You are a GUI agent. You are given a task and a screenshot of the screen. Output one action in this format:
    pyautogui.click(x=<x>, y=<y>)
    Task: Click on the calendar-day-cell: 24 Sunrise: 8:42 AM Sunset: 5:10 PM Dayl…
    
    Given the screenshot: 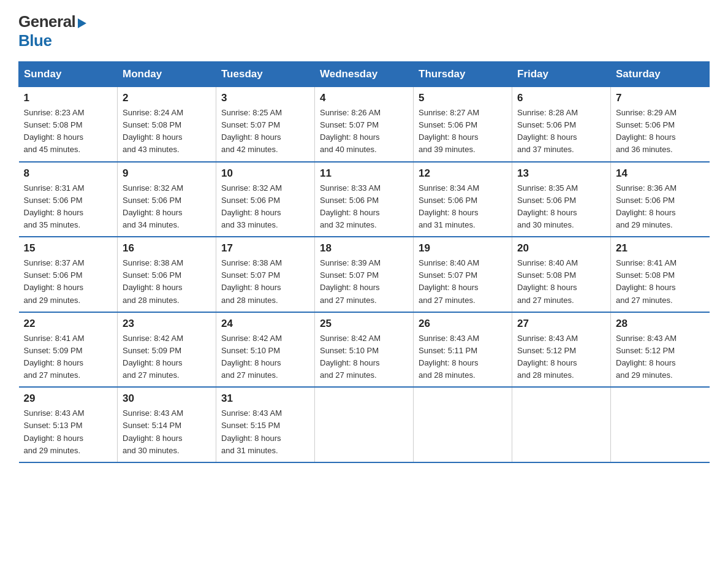 What is the action you would take?
    pyautogui.click(x=266, y=350)
    